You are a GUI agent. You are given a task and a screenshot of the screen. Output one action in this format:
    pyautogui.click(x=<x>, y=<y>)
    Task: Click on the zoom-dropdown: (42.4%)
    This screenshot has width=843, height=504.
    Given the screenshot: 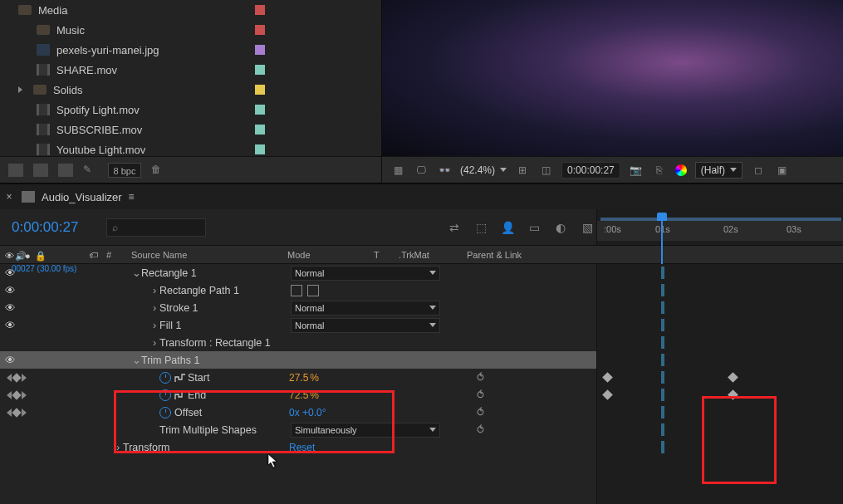 What is the action you would take?
    pyautogui.click(x=483, y=170)
    